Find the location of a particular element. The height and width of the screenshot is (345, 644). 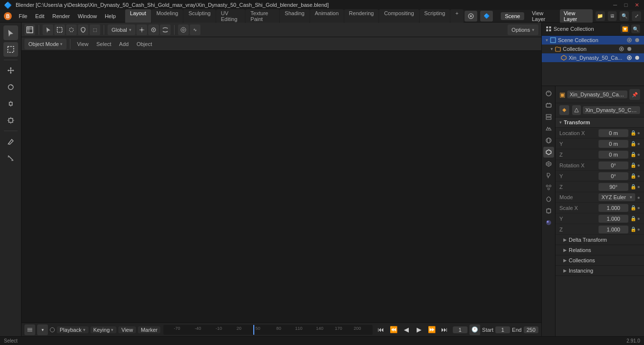

collection-visibility-icon is located at coordinates (622, 49).